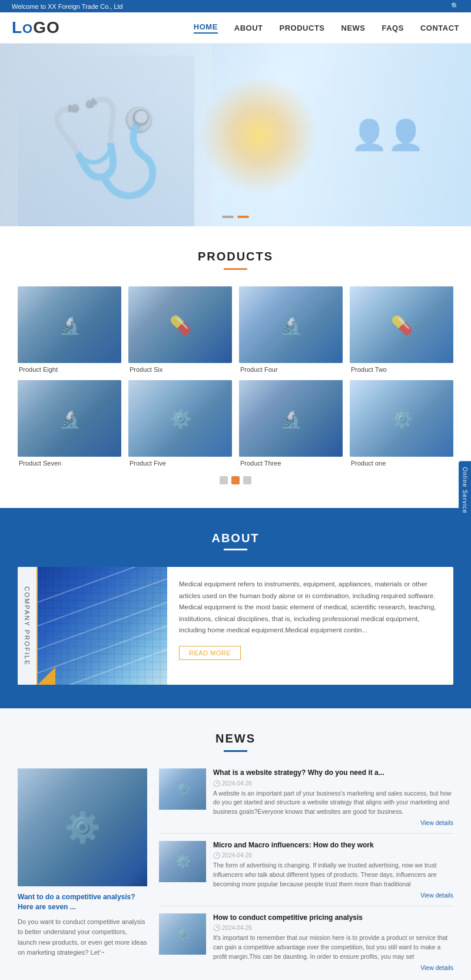 Image resolution: width=471 pixels, height=980 pixels. Describe the element at coordinates (69, 369) in the screenshot. I see `product-name-eight: Product Eight` at that location.